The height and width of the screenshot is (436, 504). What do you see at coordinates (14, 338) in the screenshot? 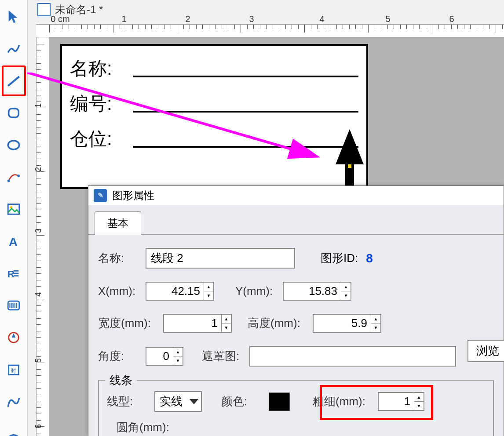
I see `tool-measure` at bounding box center [14, 338].